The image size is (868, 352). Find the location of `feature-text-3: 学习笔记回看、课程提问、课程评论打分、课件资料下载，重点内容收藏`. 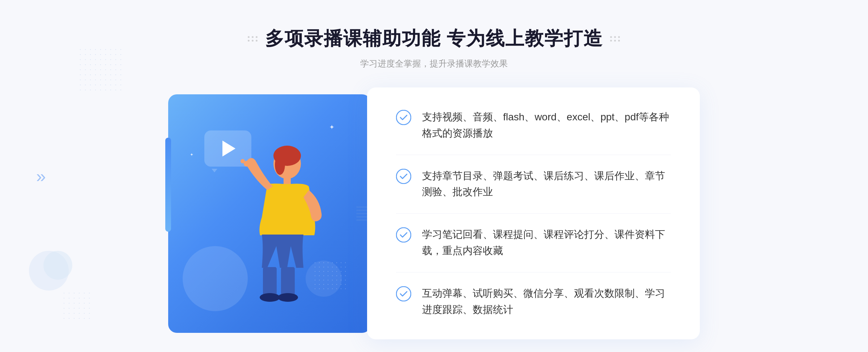

feature-text-3: 学习笔记回看、课程提问、课程评论打分、课件资料下载，重点内容收藏 is located at coordinates (546, 243).